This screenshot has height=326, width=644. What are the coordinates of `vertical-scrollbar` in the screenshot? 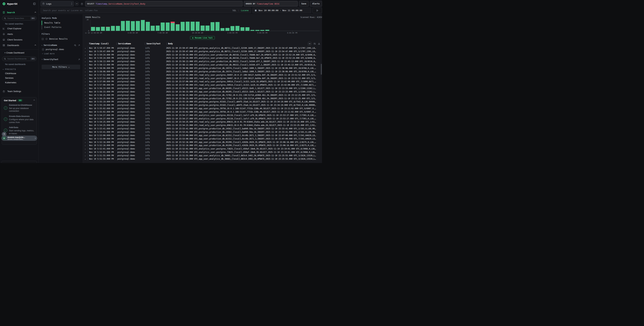 It's located at (321, 69).